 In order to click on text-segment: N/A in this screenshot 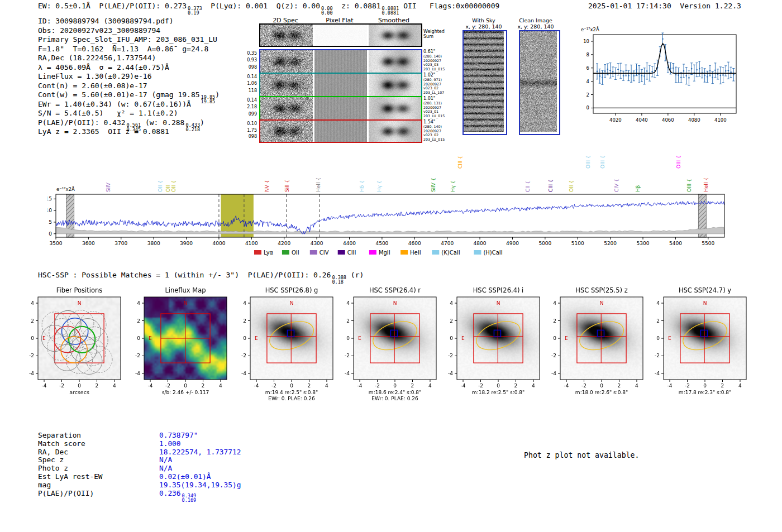, I will do `click(165, 460)`.